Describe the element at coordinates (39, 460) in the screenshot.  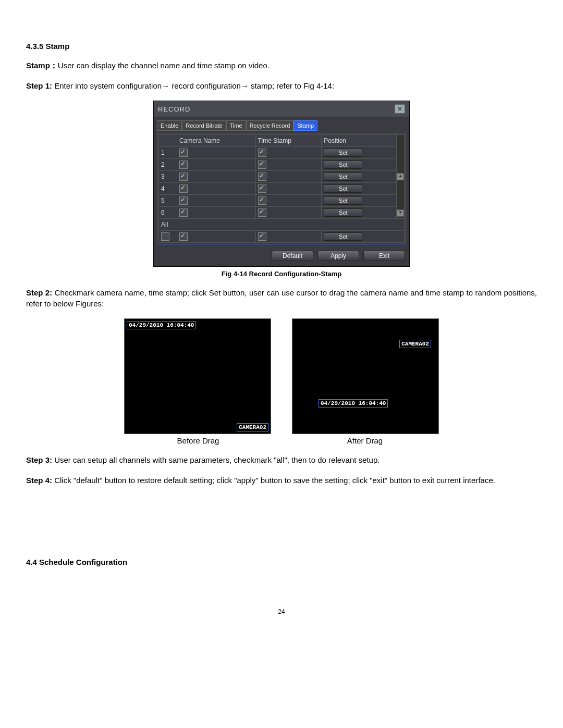
I see `step3-bold: Step 3:` at that location.